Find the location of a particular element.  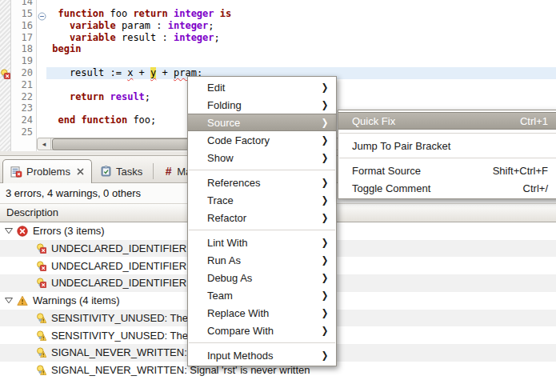

menu-item-label: Show is located at coordinates (260, 158).